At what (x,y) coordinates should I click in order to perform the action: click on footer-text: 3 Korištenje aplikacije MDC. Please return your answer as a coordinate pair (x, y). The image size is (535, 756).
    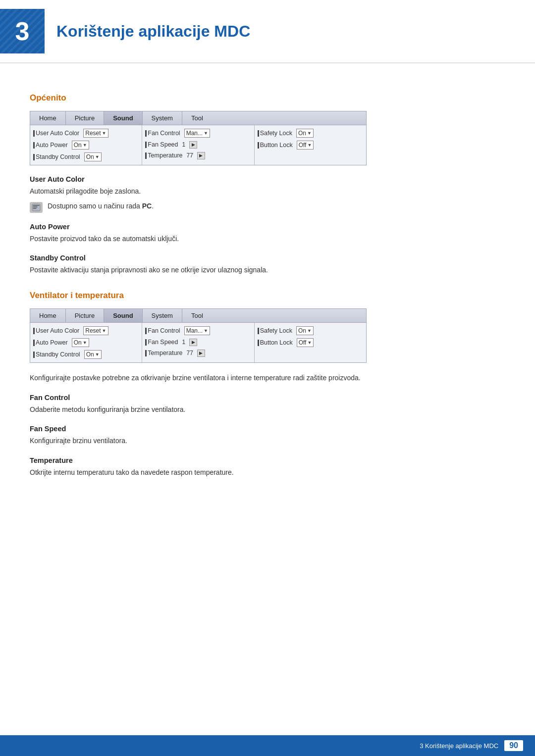
    Looking at the image, I should click on (459, 746).